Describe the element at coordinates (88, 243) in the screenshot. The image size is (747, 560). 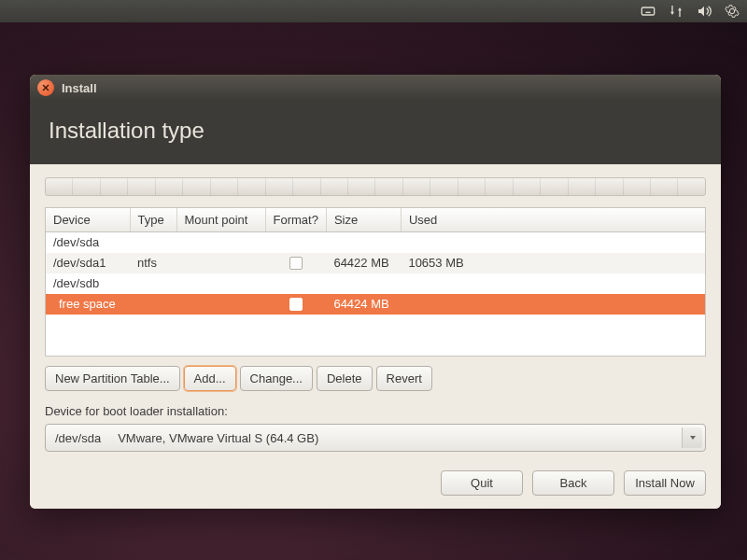
I see `cell-device: /dev/sda` at that location.